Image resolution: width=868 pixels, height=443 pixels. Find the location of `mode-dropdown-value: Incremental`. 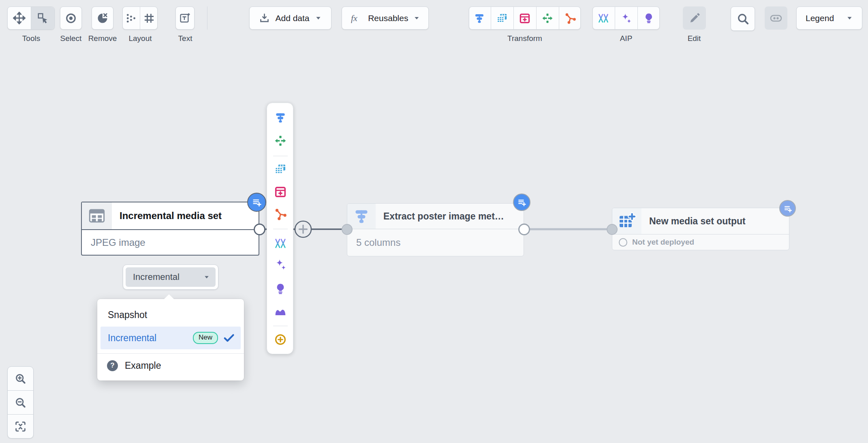

mode-dropdown-value: Incremental is located at coordinates (156, 277).